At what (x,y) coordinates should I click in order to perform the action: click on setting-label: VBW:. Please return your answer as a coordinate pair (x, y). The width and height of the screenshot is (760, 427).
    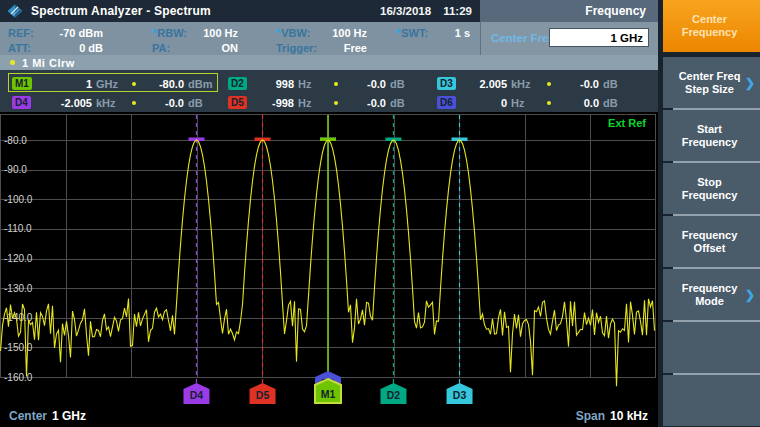
    Looking at the image, I should click on (296, 33).